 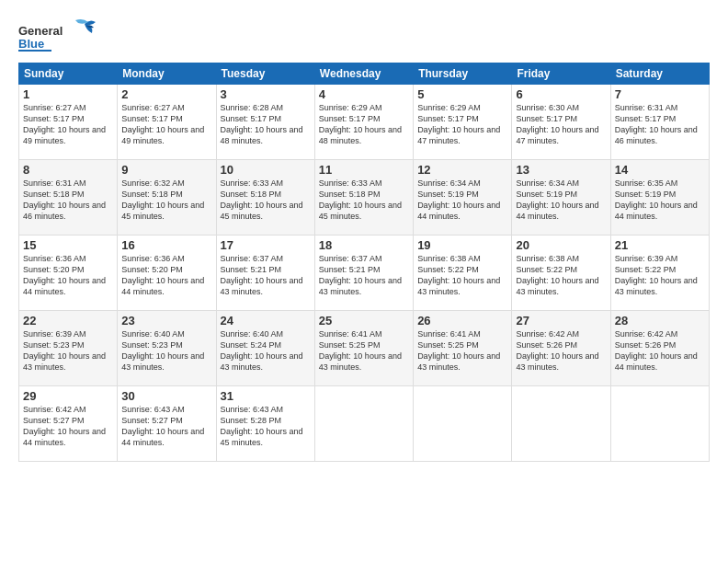 I want to click on day-number: 14, so click(x=660, y=169).